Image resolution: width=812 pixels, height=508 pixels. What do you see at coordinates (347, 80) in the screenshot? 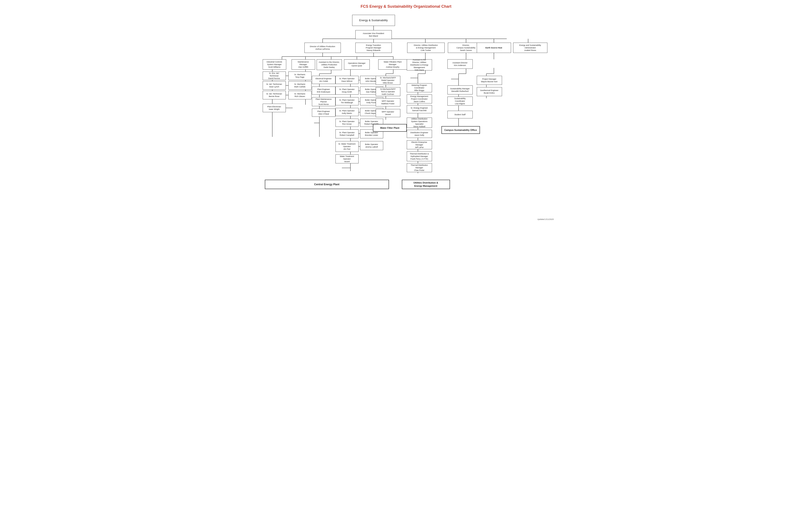
I see `sr-plant-op-dave-node: Sr. Plant Operator Dave Wilmot` at bounding box center [347, 80].